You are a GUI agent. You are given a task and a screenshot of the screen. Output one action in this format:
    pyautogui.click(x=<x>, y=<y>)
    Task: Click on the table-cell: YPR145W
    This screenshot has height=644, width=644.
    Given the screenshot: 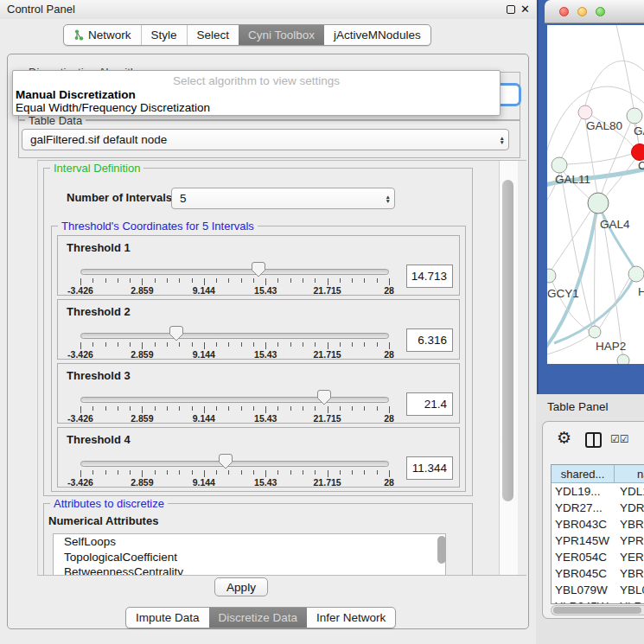 What is the action you would take?
    pyautogui.click(x=583, y=541)
    